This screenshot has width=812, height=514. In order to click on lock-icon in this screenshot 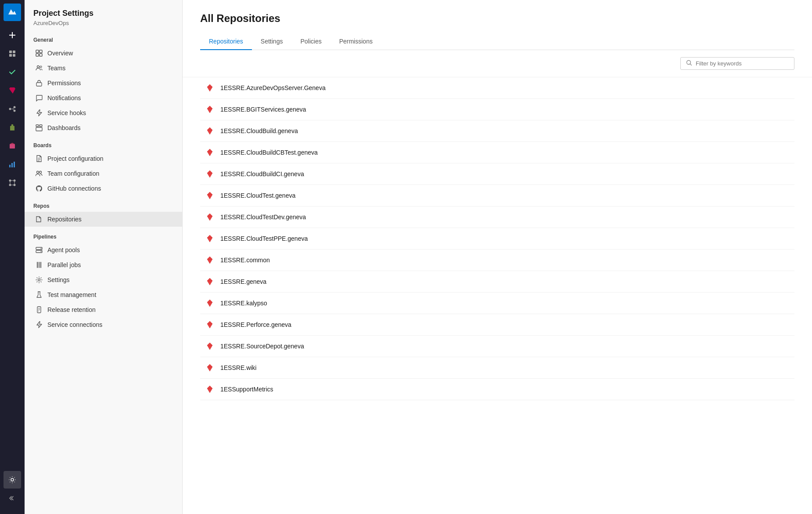, I will do `click(39, 83)`.